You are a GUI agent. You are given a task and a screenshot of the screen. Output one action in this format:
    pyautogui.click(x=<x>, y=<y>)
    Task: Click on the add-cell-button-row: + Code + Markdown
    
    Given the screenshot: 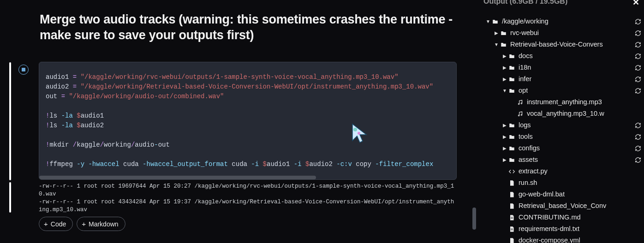 What is the action you would take?
    pyautogui.click(x=82, y=224)
    